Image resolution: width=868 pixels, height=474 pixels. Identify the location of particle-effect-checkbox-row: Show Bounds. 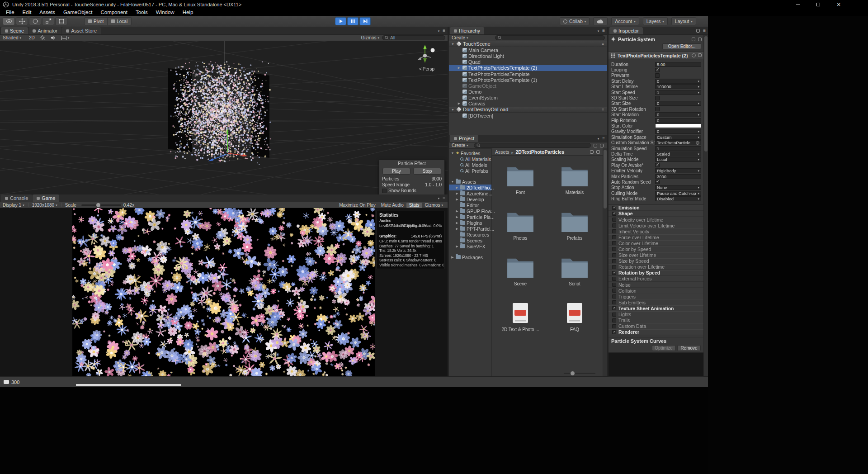
(412, 191).